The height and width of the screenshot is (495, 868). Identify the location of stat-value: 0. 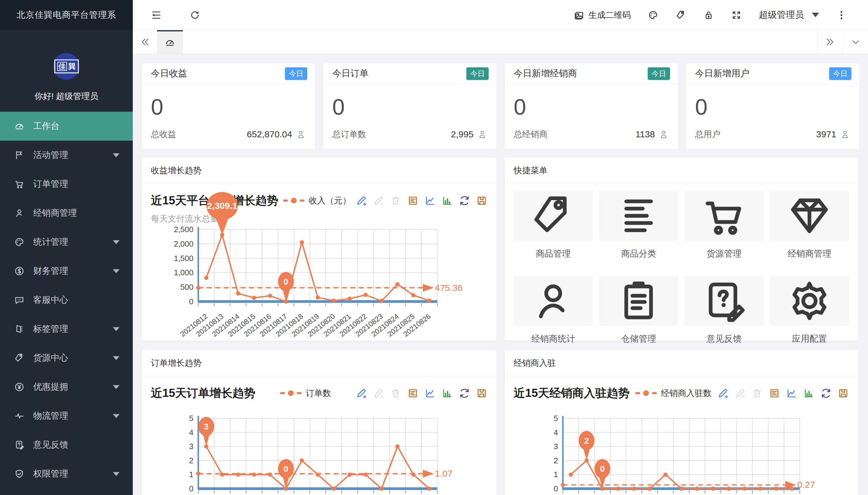
(410, 107).